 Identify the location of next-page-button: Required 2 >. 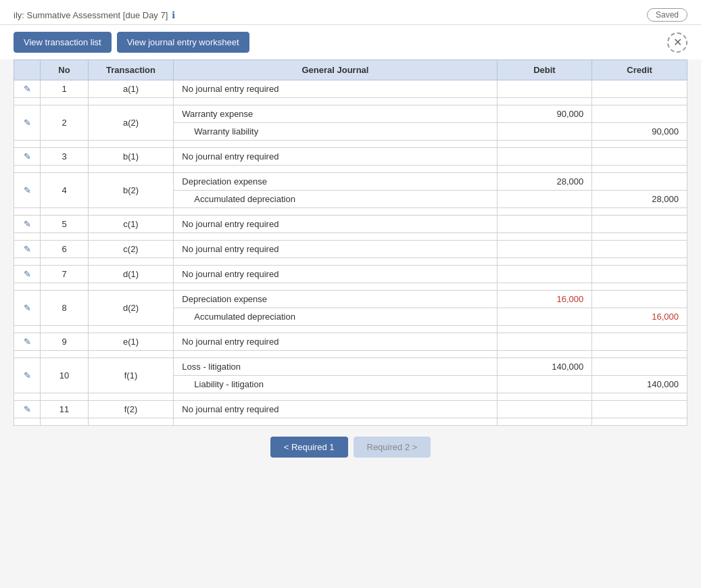
(392, 447).